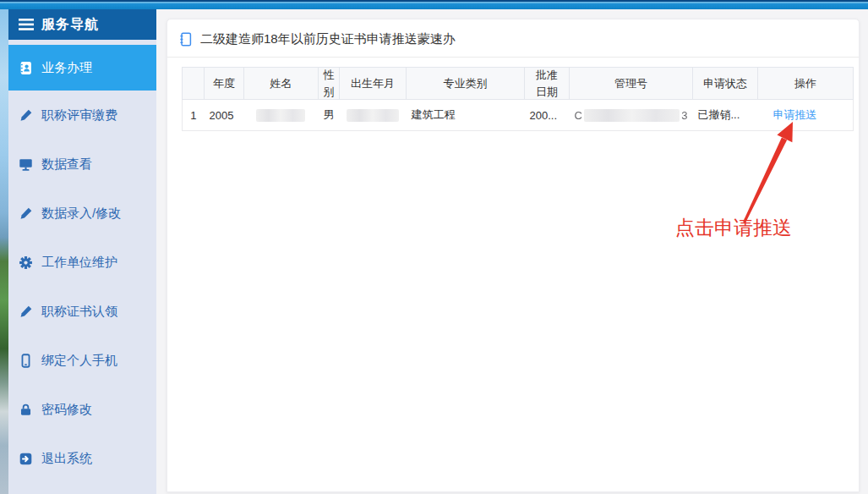 This screenshot has height=494, width=868. What do you see at coordinates (548, 115) in the screenshot?
I see `cell-approve-date: 200...` at bounding box center [548, 115].